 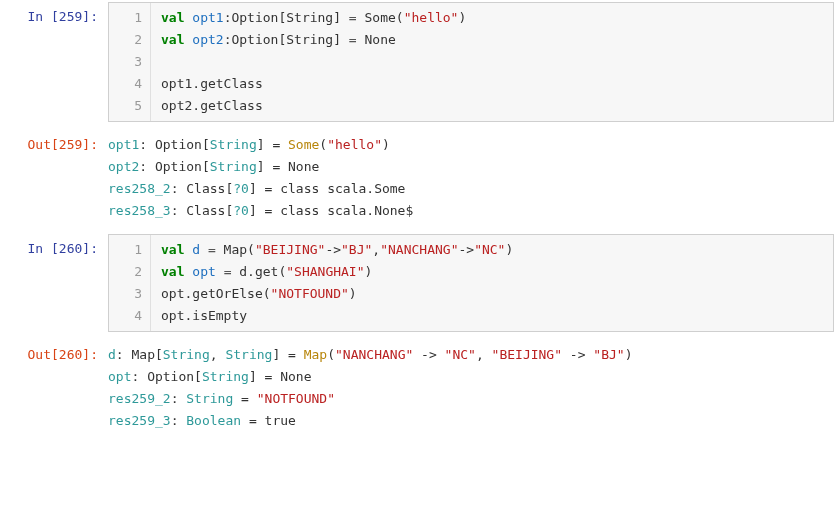 What do you see at coordinates (140, 188) in the screenshot?
I see `output-token: res258_2` at bounding box center [140, 188].